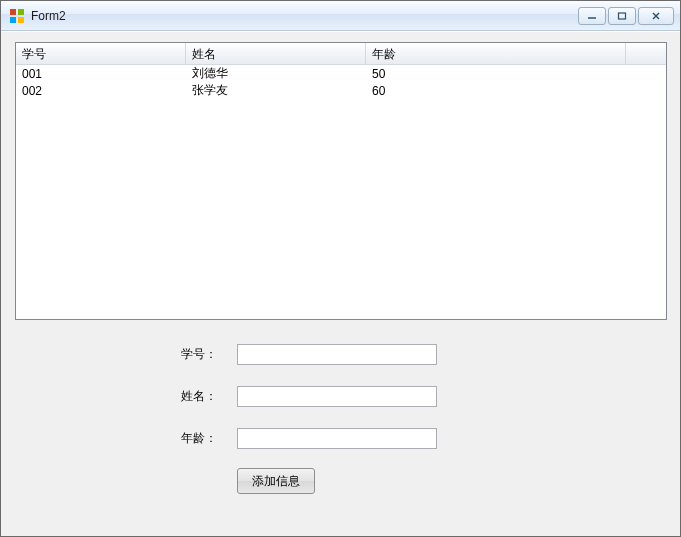 Image resolution: width=681 pixels, height=537 pixels. I want to click on titlebar: Form2, so click(340, 16).